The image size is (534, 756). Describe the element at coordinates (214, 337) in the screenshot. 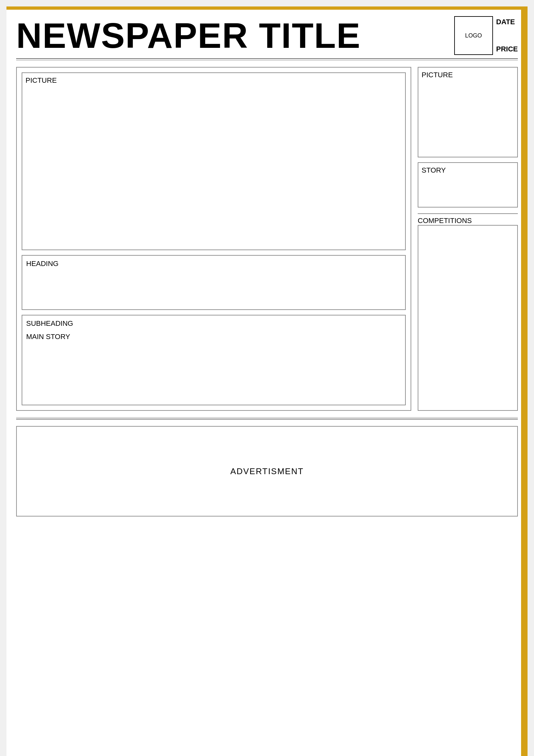

I see `main-story-label: MAIN STORY` at that location.